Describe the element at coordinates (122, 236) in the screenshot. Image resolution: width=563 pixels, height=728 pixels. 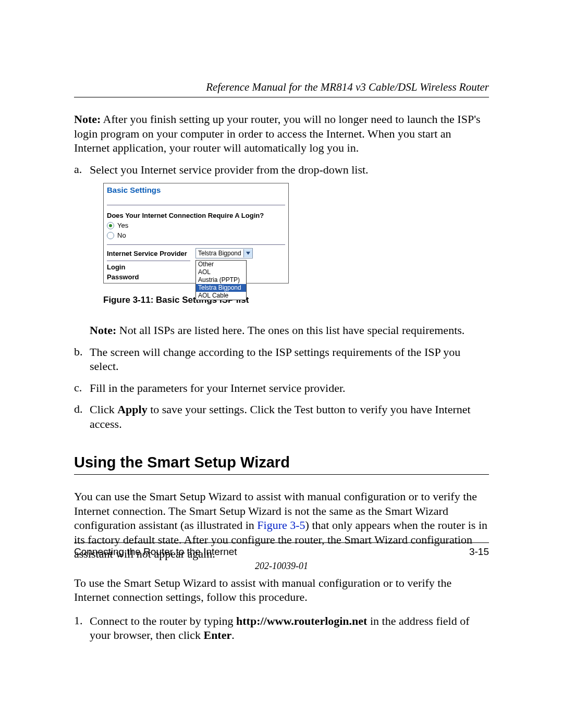
I see `radio-no-label: No` at that location.